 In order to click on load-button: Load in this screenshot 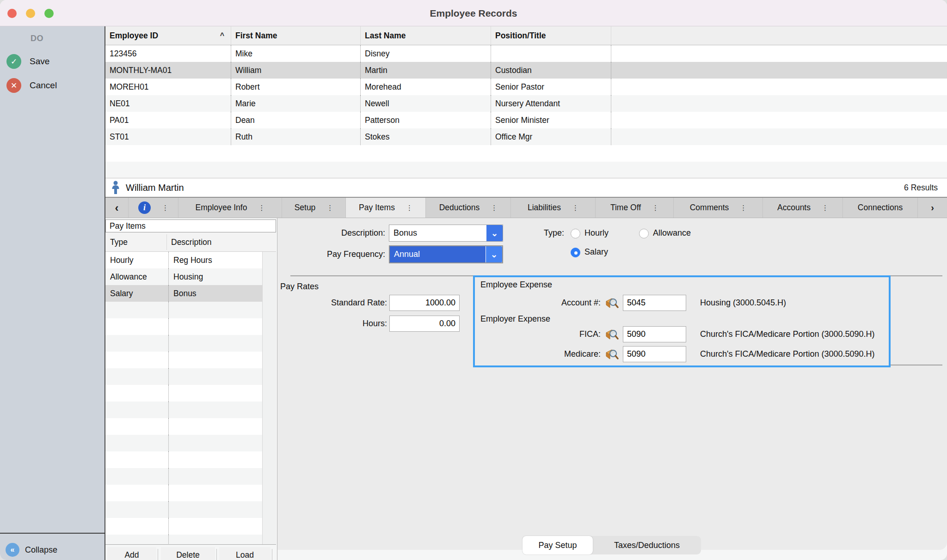, I will do `click(245, 554)`.